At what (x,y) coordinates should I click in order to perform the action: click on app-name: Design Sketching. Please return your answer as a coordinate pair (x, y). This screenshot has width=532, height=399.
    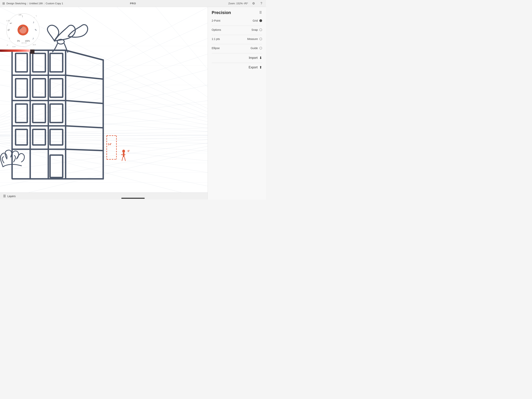
    Looking at the image, I should click on (16, 3).